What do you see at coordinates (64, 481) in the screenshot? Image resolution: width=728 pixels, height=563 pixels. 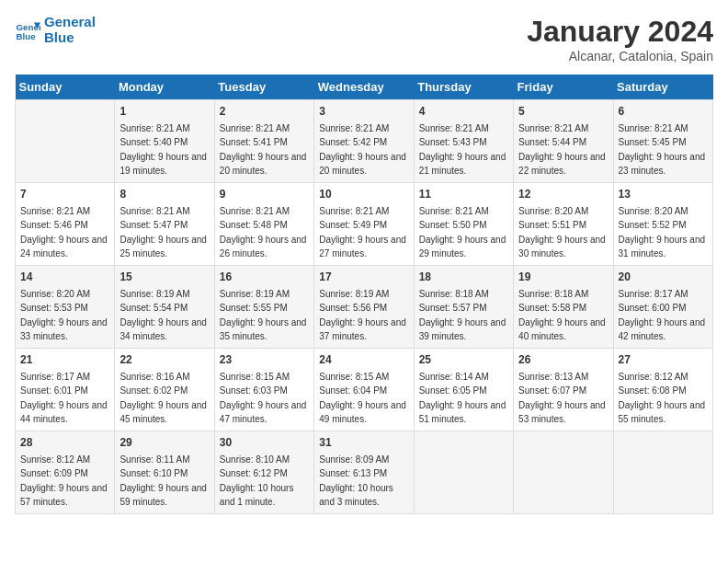 I see `day-info: Sunrise: 8:12 AMSunset: 6:09 PMDaylight:…` at bounding box center [64, 481].